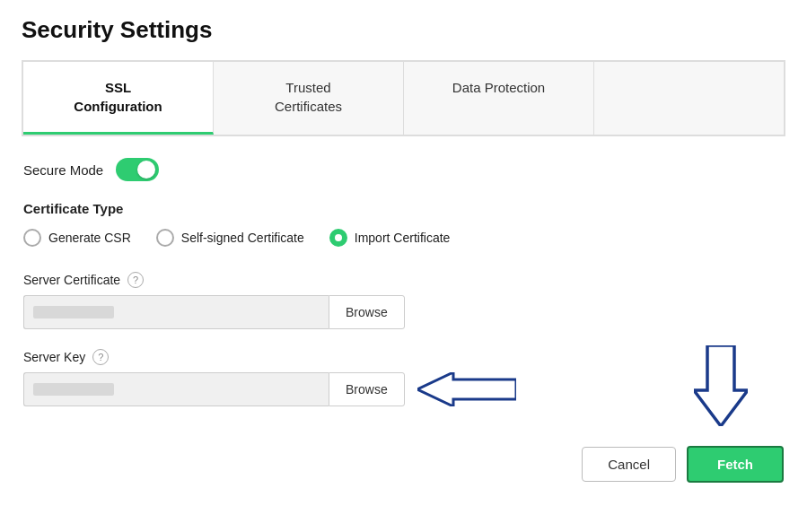 The width and height of the screenshot is (807, 532). Describe the element at coordinates (402, 238) in the screenshot. I see `radio-label-import: Import Certificate` at that location.